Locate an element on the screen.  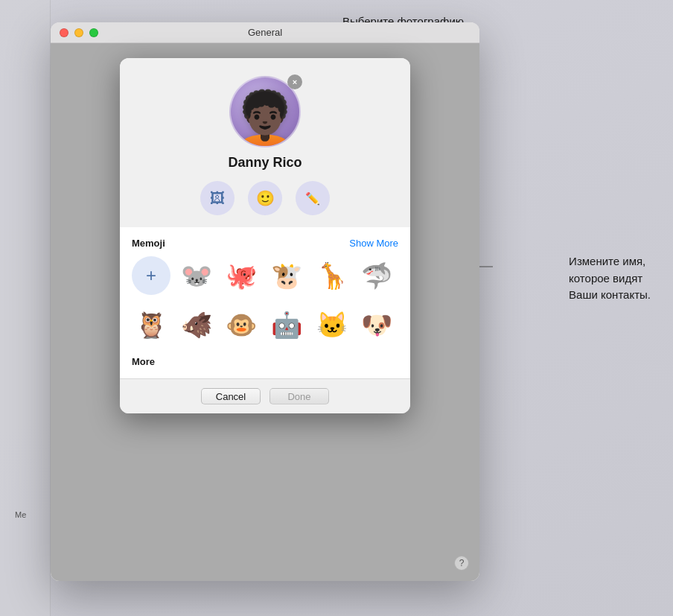
emoji-robot: 🤖 is located at coordinates (287, 325).